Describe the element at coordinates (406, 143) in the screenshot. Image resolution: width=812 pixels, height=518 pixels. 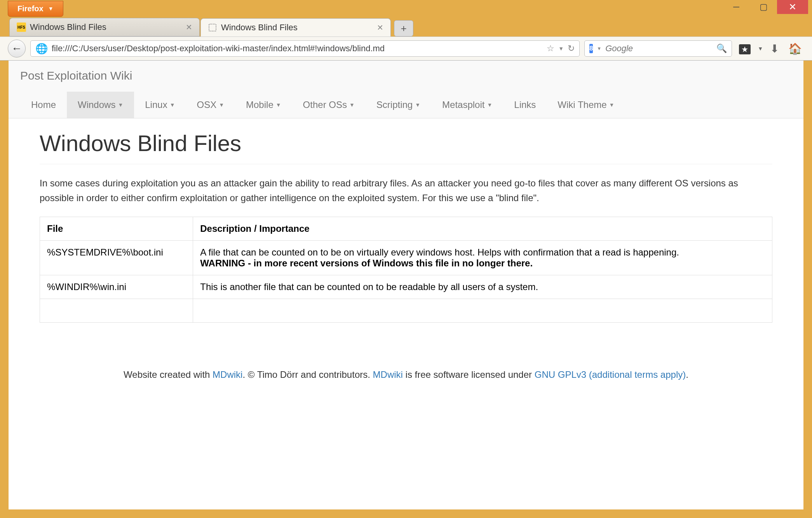
I see `page-heading: Windows Blind Files` at that location.